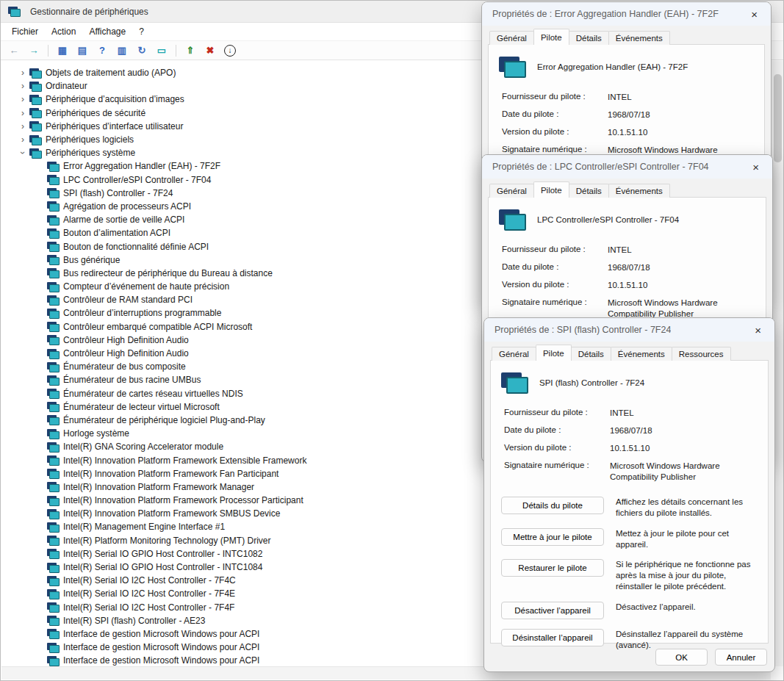  I want to click on dialog-titlebar: Propriétés de : SPI (flash) Controller -…, so click(629, 330).